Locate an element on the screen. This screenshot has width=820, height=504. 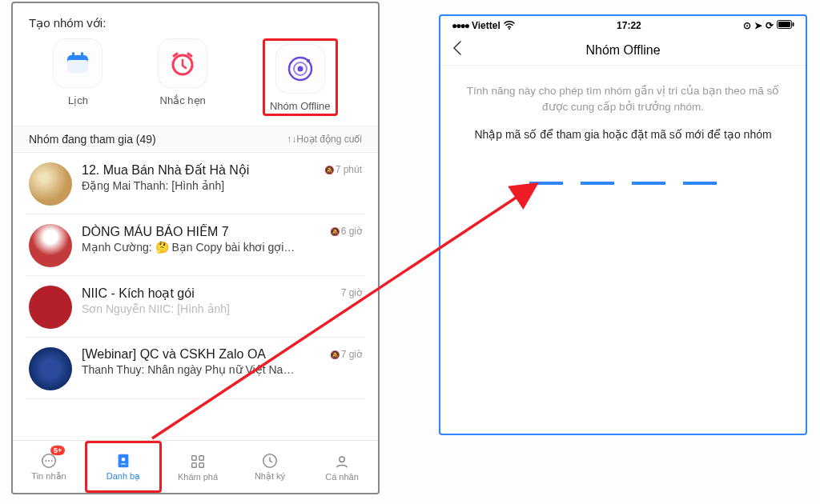
back-button is located at coordinates (457, 50).